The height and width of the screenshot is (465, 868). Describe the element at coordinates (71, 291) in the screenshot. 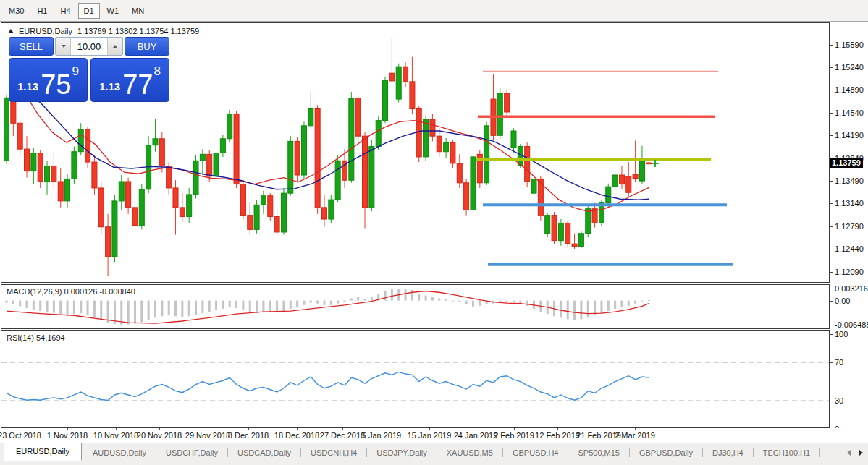

I see `macd-label: MACD(12,26,9) 0.000126 -0.000840` at that location.